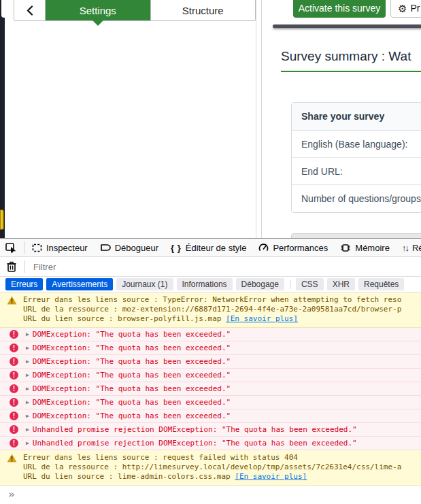 The height and width of the screenshot is (504, 421). Describe the element at coordinates (12, 494) in the screenshot. I see `console-prompt-icon: »` at that location.